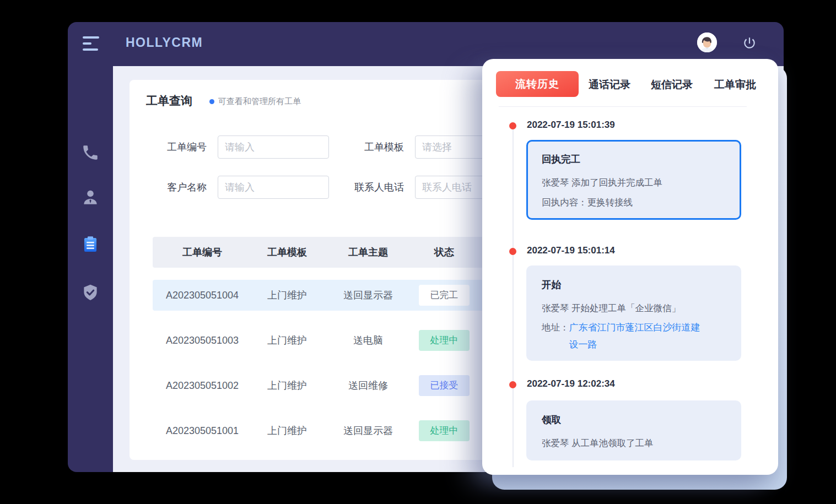 The image size is (836, 504). I want to click on timeline-timestamp: 2022-07-19 12:02:34, so click(571, 384).